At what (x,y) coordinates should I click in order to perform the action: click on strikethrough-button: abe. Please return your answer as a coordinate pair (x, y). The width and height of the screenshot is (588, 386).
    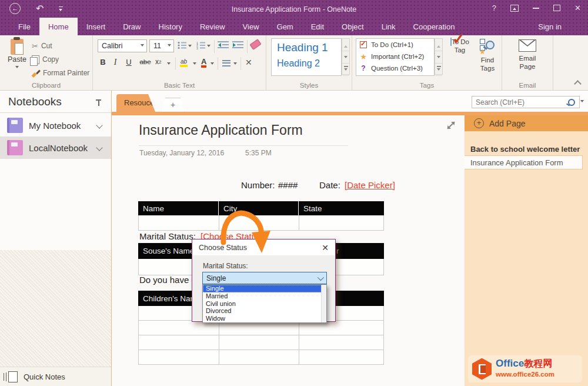
    Looking at the image, I should click on (145, 62).